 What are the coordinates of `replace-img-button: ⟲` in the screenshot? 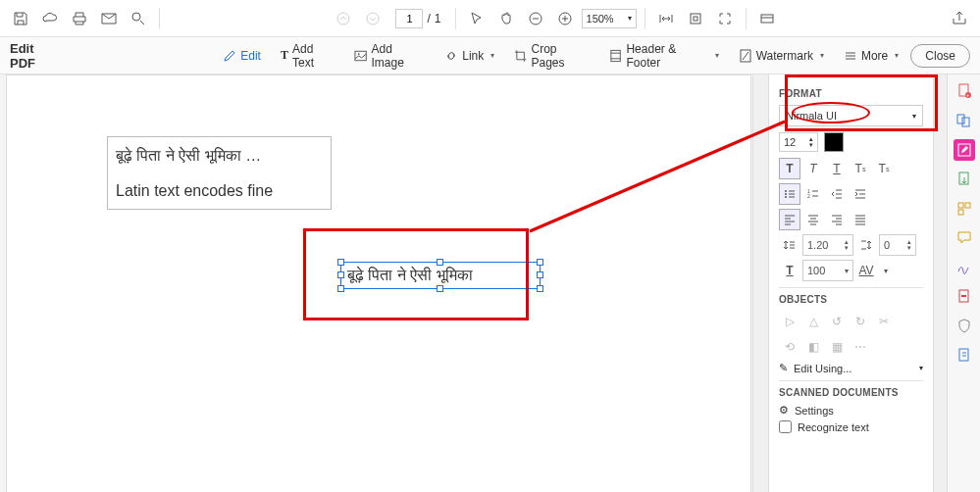 It's located at (790, 347).